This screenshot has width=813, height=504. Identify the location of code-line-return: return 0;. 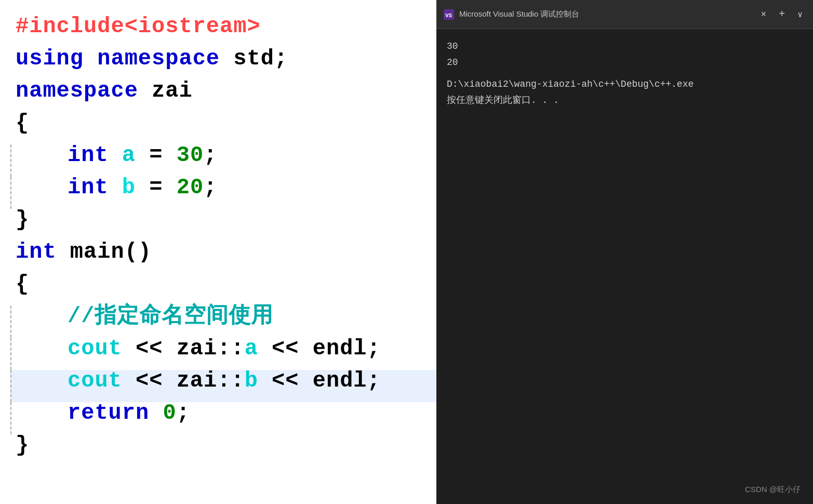
(223, 418).